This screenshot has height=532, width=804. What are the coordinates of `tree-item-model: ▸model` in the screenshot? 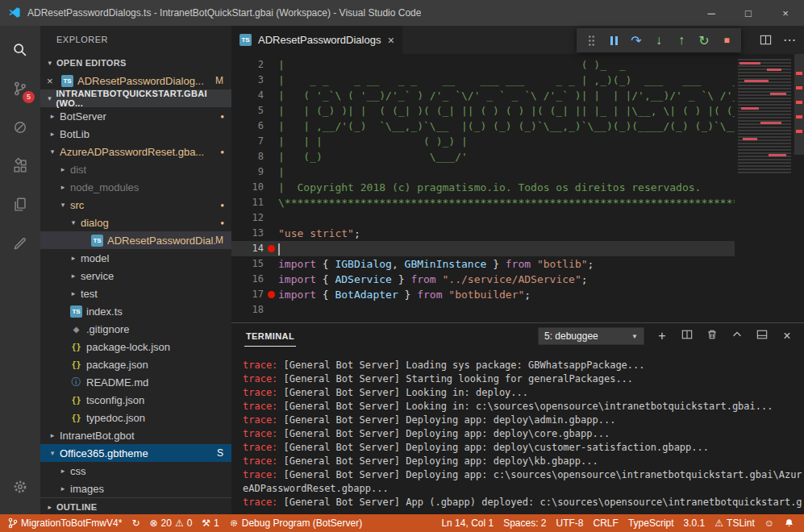 It's located at (135, 258).